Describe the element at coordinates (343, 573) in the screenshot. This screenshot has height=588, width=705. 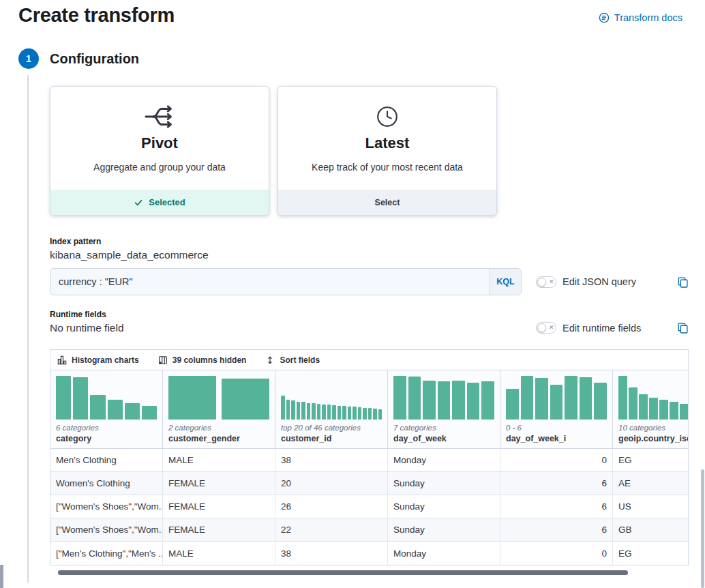
I see `horizontal-scrollbar` at that location.